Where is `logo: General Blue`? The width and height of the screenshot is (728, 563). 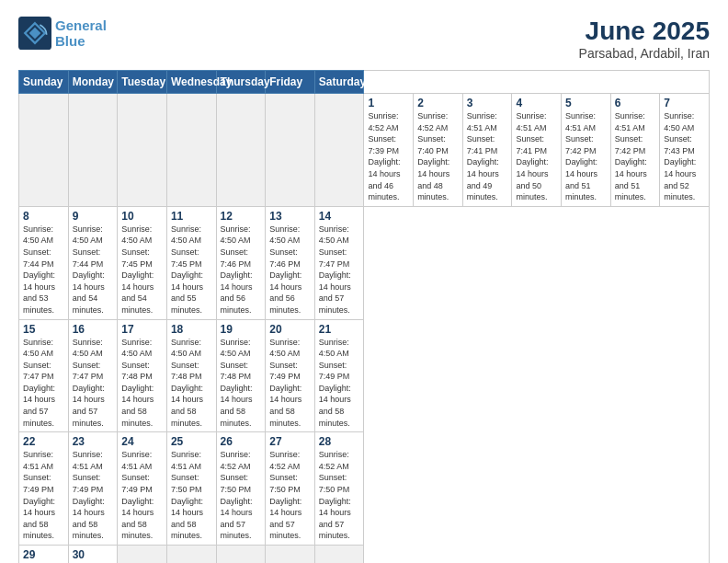
logo: General Blue is located at coordinates (63, 33).